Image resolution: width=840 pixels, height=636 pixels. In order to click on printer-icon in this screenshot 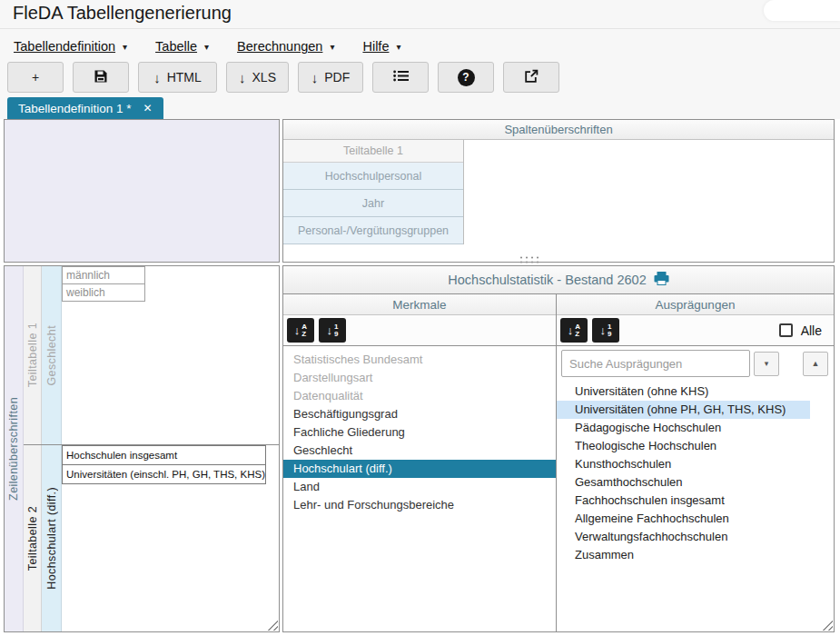, I will do `click(661, 280)`.